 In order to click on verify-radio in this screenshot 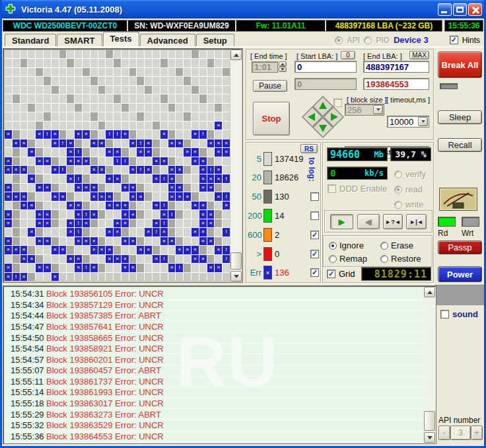, I will do `click(398, 174)`.